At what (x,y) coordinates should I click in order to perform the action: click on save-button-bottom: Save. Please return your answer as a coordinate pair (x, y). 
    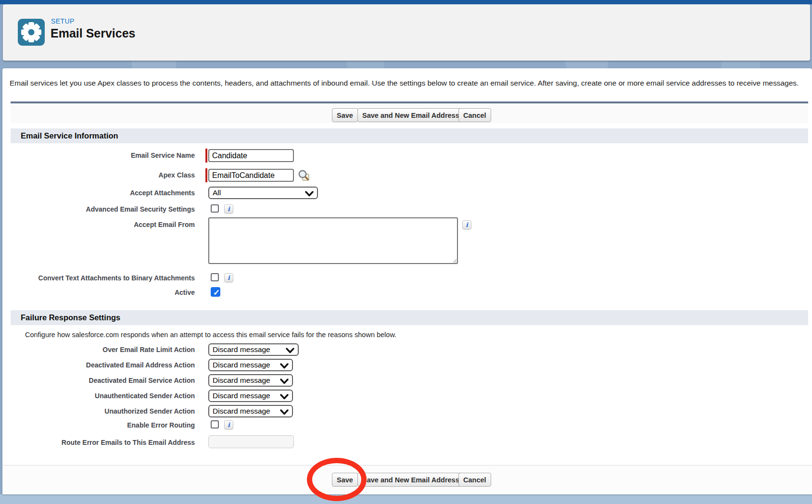
    Looking at the image, I should click on (345, 480).